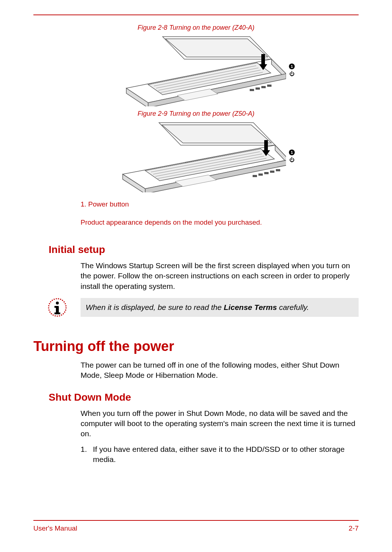 The width and height of the screenshot is (392, 552). What do you see at coordinates (220, 454) in the screenshot?
I see `shut-down-steps: 1. If you have entered data, either save…` at bounding box center [220, 454].